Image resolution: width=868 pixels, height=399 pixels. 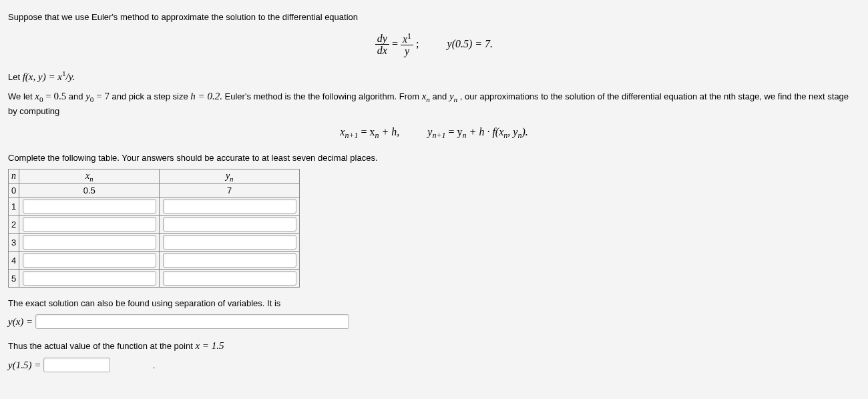 I want to click on exact-text: The exact solution can also be found usi…, so click(x=434, y=304).